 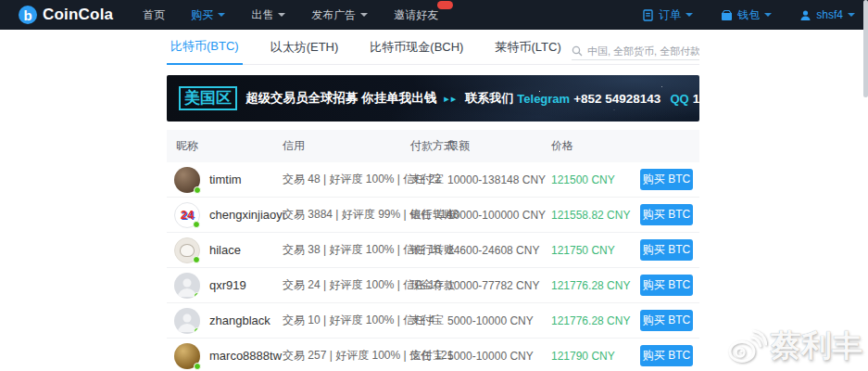 What do you see at coordinates (346, 356) in the screenshot?
I see `credit-info: 交易 257 | 好评度 100% | 信任 121` at bounding box center [346, 356].